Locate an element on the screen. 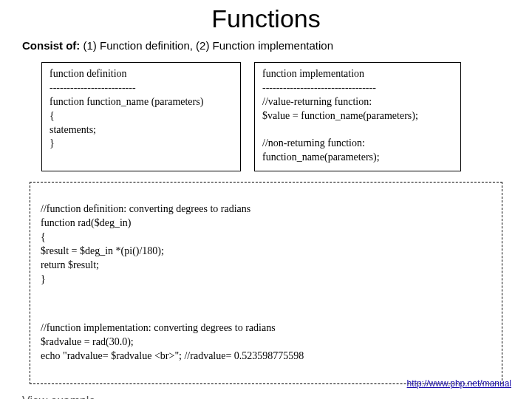 Image resolution: width=532 pixels, height=399 pixels. subtitle: Consist of: (1) Function definition, (2)… is located at coordinates (277, 46).